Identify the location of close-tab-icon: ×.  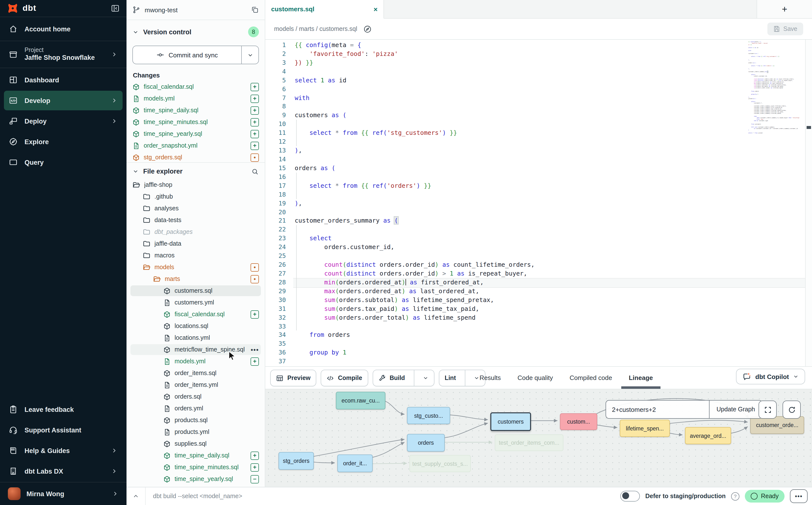
(375, 9).